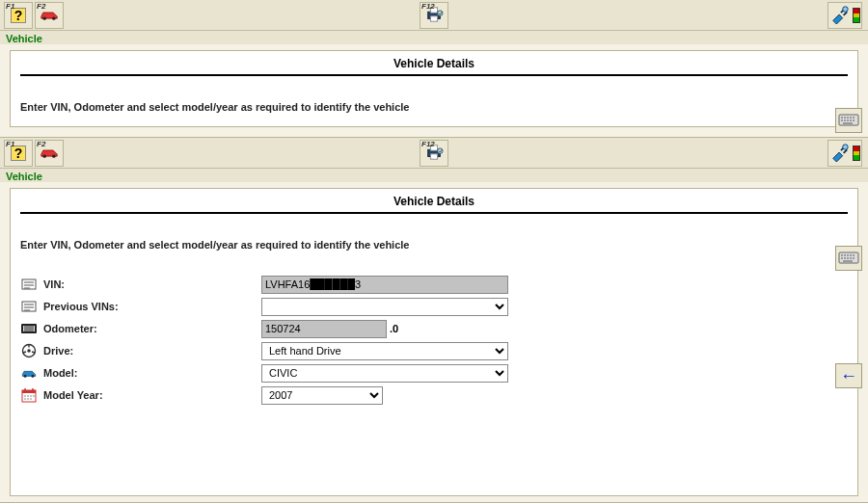 The width and height of the screenshot is (868, 503). What do you see at coordinates (324, 330) in the screenshot?
I see `odometer-input` at bounding box center [324, 330].